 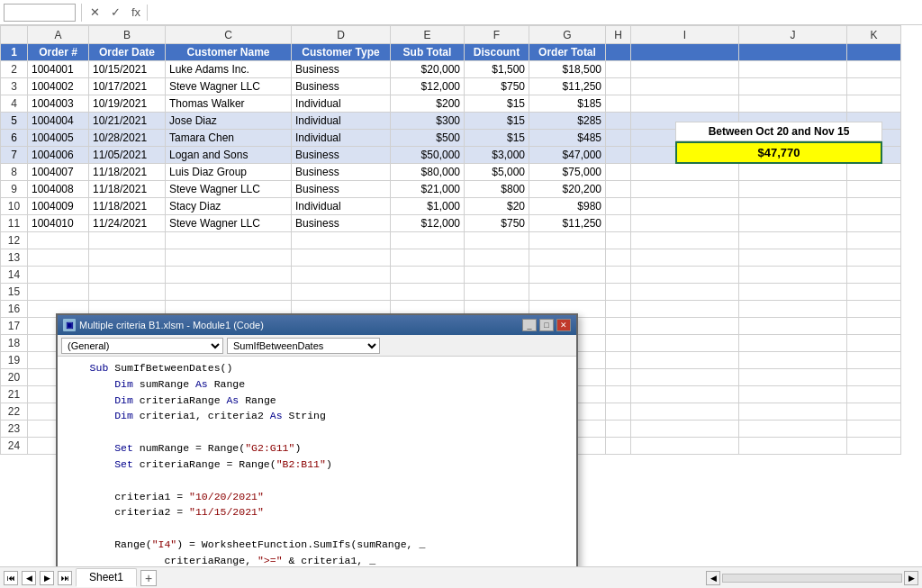 What do you see at coordinates (149, 578) in the screenshot?
I see `sheet-add-button: +` at bounding box center [149, 578].